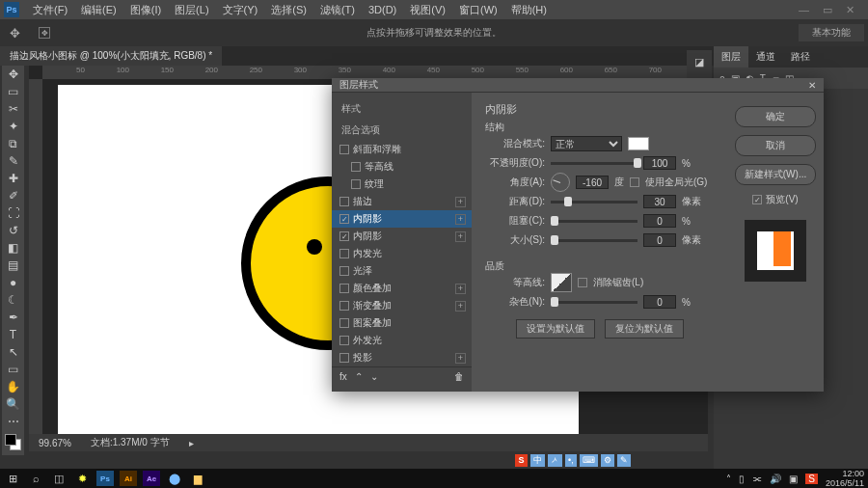 The height and width of the screenshot is (488, 868). Describe the element at coordinates (191, 444) in the screenshot. I see `status-caret-icon: ▸` at that location.